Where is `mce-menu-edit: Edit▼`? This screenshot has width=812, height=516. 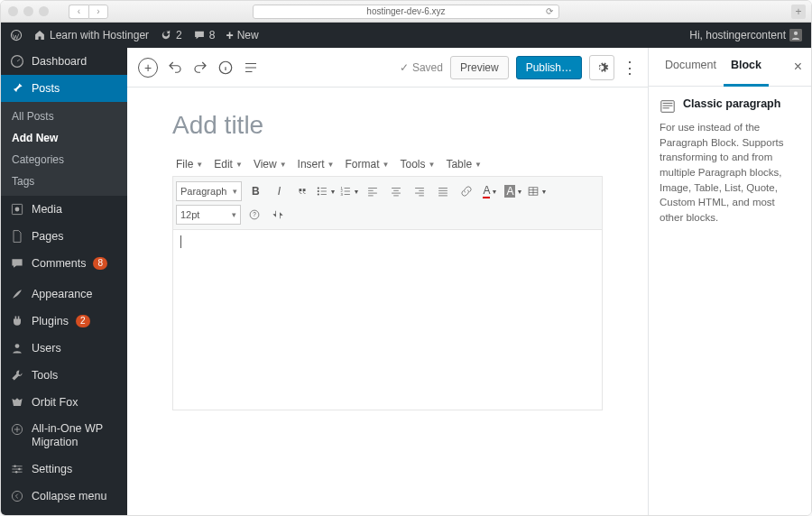 mce-menu-edit: Edit▼ is located at coordinates (228, 164).